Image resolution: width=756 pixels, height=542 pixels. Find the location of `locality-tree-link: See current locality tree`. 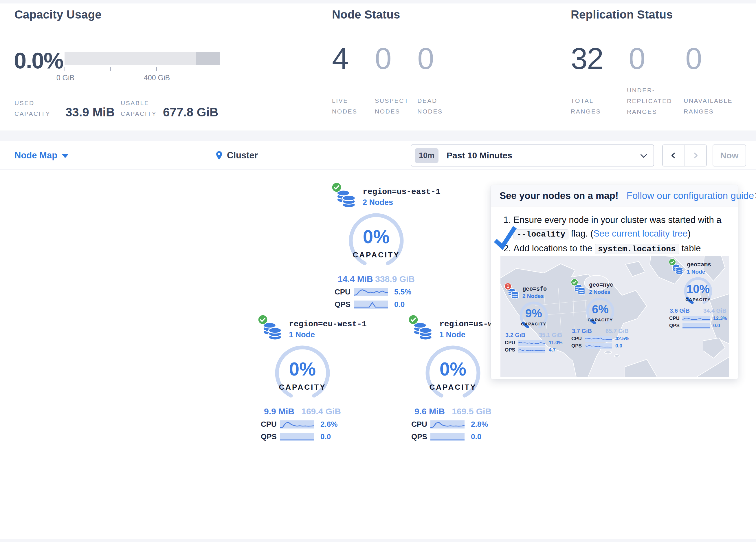

locality-tree-link: See current locality tree is located at coordinates (641, 233).